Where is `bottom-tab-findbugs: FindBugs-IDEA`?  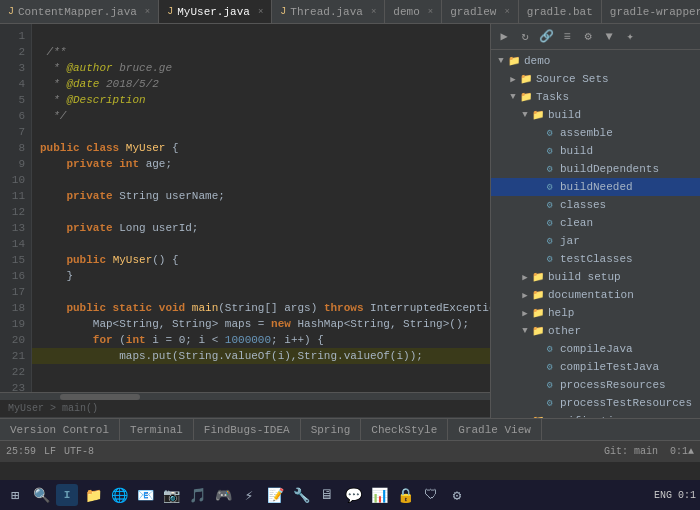 bottom-tab-findbugs: FindBugs-IDEA is located at coordinates (248, 430).